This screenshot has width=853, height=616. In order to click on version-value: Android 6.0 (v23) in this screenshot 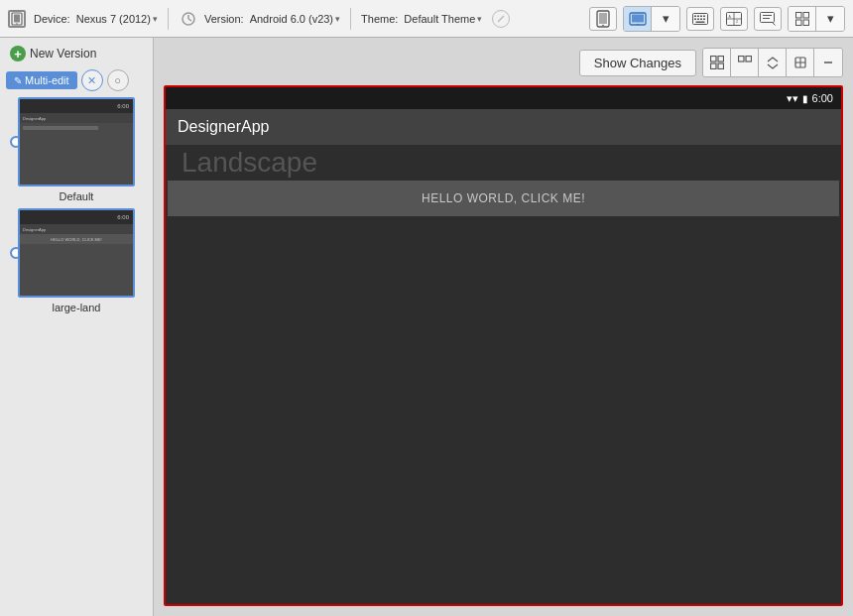, I will do `click(292, 19)`.